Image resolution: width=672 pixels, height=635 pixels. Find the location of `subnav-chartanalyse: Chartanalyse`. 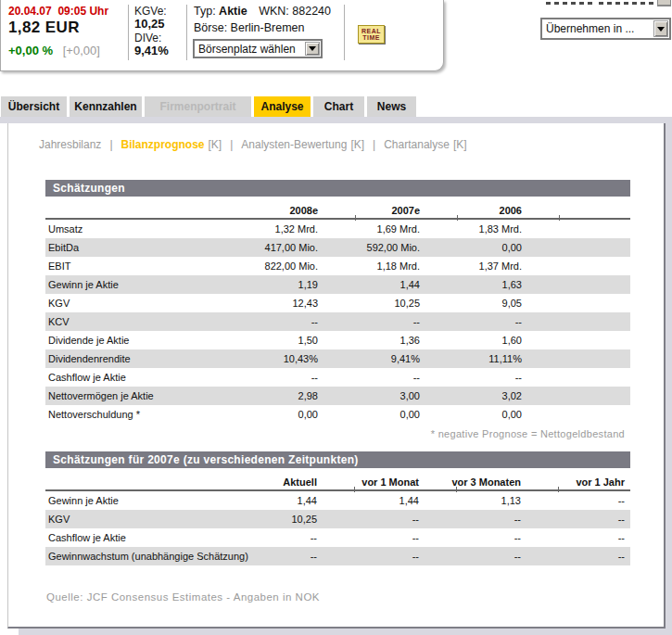

subnav-chartanalyse: Chartanalyse is located at coordinates (417, 145).